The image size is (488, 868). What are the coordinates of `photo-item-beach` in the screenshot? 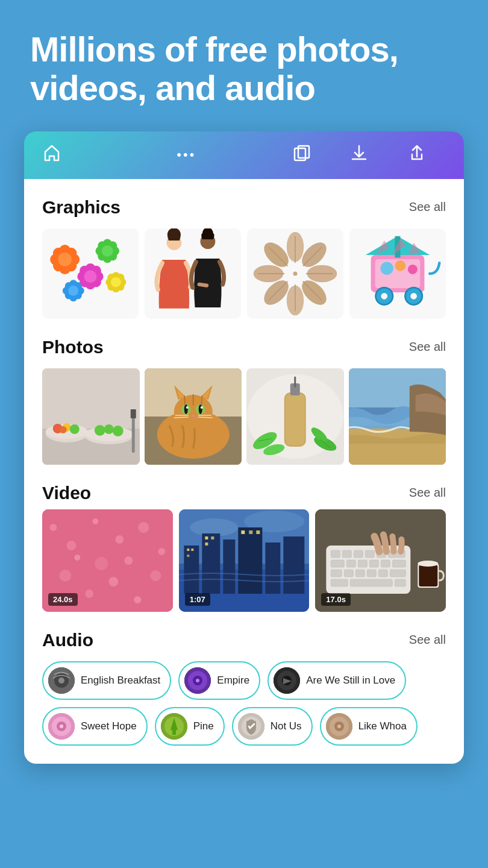 It's located at (398, 417).